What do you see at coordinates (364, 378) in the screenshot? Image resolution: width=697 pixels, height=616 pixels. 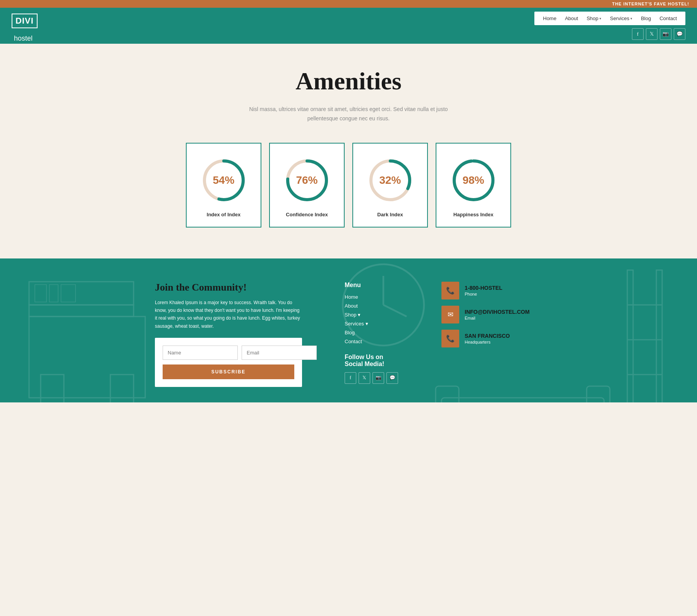 I see `footer-twitter-icon: 𝕏` at bounding box center [364, 378].